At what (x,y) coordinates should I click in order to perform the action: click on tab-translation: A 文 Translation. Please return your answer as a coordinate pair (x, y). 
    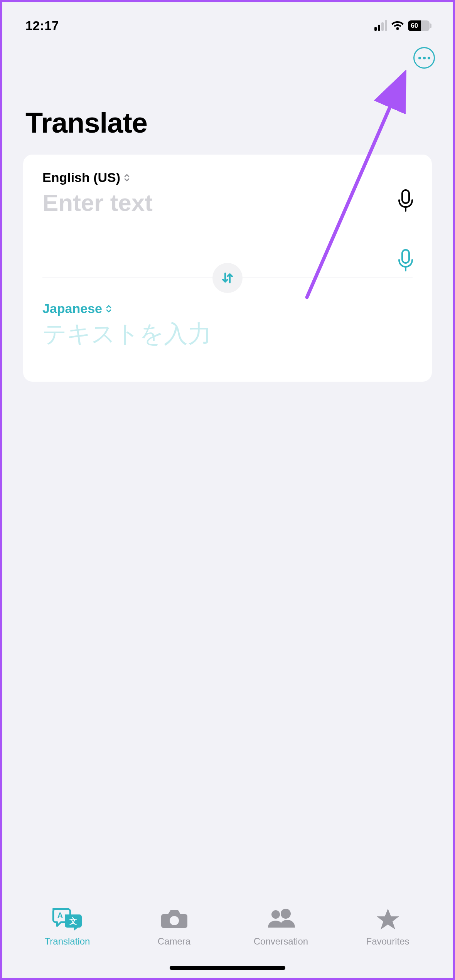
    Looking at the image, I should click on (67, 926).